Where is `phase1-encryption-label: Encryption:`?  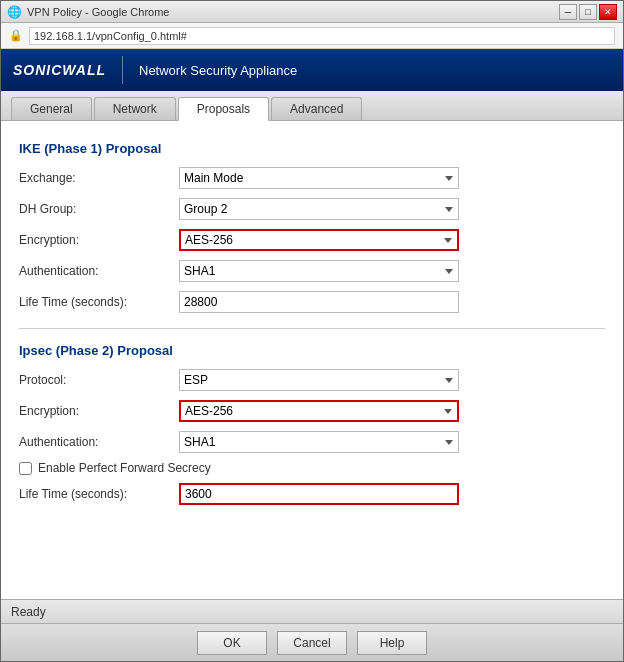
phase1-encryption-label: Encryption: is located at coordinates (99, 240).